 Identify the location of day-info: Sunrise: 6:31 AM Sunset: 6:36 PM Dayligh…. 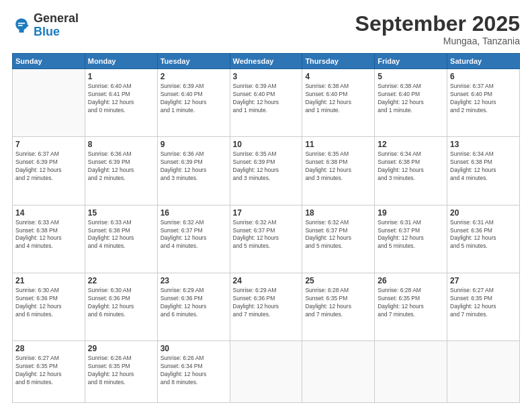
(484, 235).